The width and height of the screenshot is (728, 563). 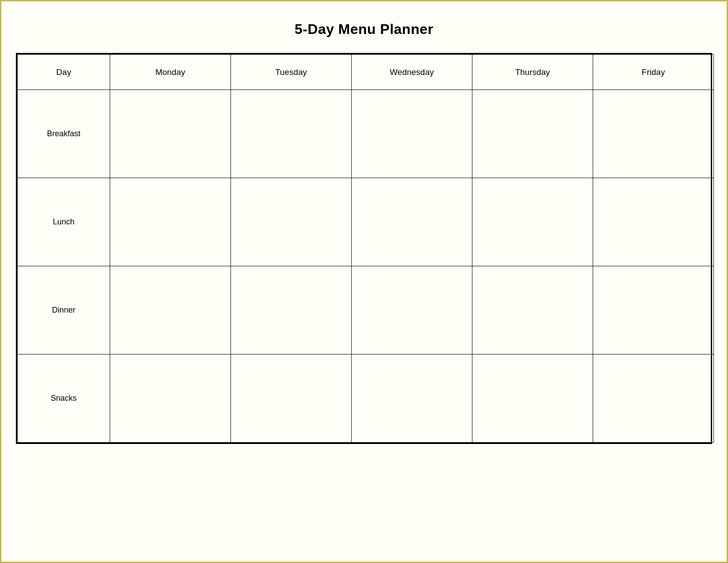 I want to click on cell-breakfast-tuesday, so click(x=291, y=134).